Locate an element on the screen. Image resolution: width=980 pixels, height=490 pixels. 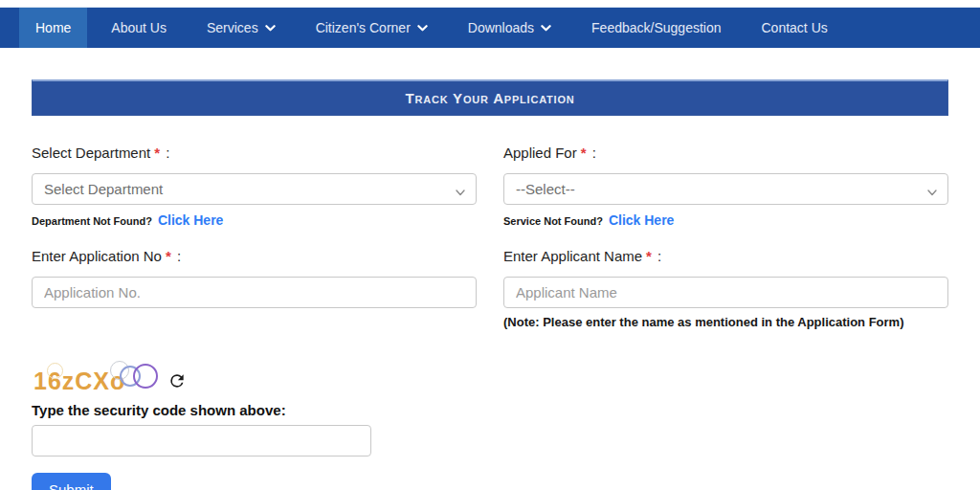
nav-item-label: Citizen's Corner is located at coordinates (364, 28).